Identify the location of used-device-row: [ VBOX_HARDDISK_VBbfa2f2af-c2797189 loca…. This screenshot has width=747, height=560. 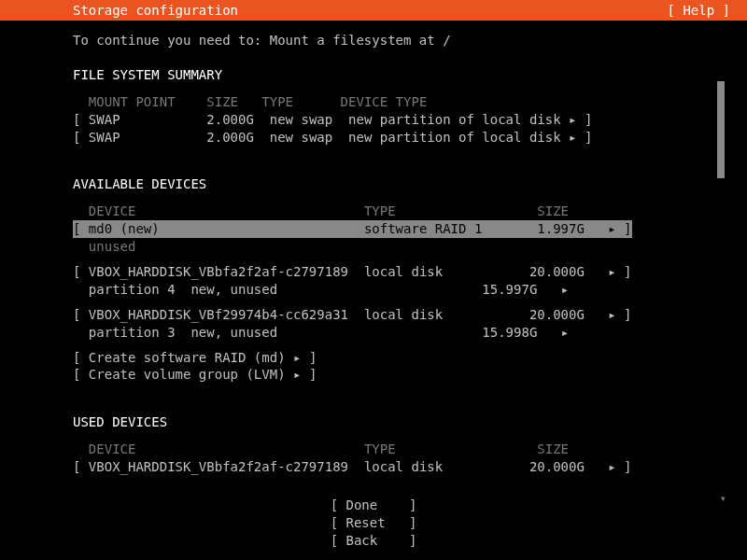
(410, 467).